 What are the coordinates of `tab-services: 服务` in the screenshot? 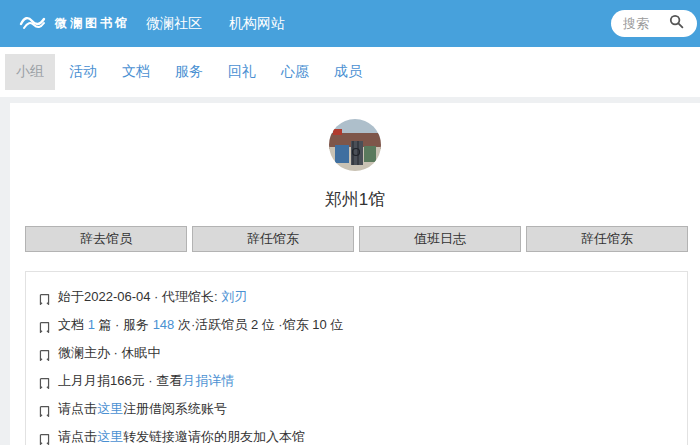 It's located at (189, 72).